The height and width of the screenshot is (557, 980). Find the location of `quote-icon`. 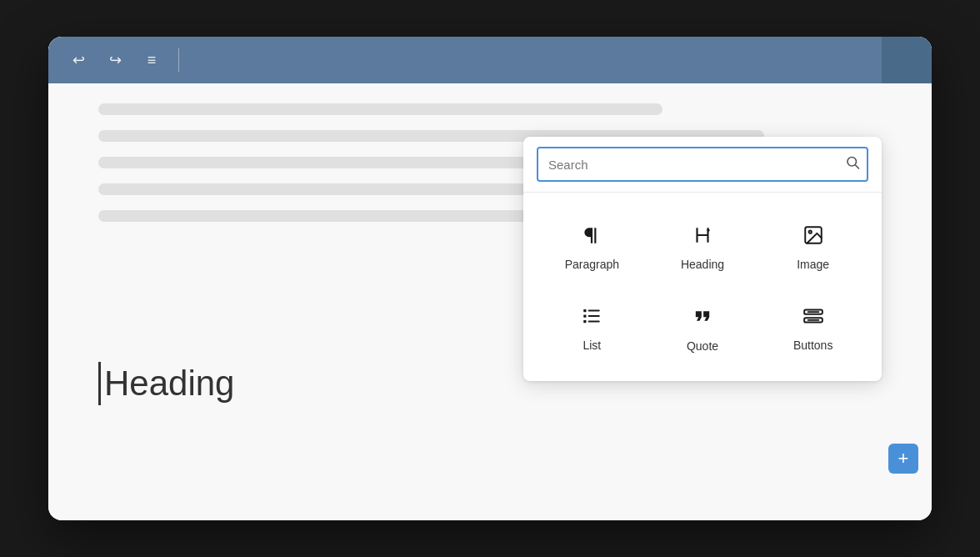

quote-icon is located at coordinates (702, 318).